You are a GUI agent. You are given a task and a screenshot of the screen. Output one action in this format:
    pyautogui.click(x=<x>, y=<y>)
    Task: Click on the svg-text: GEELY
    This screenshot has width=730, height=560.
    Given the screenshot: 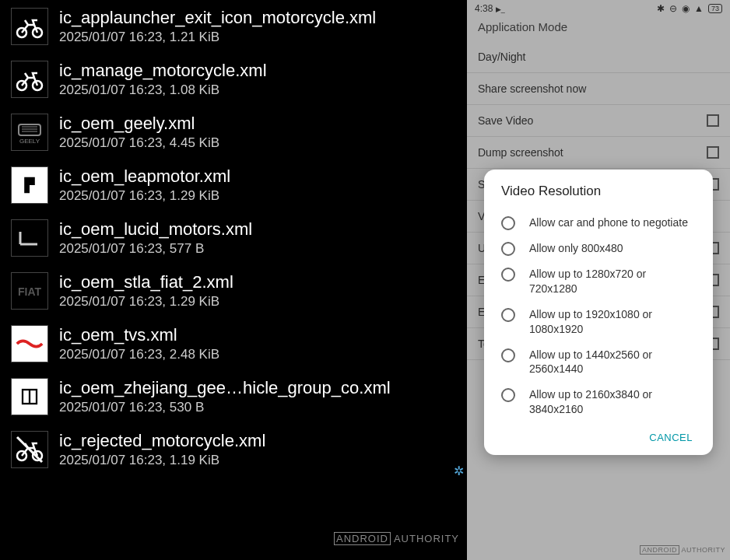 What is the action you would take?
    pyautogui.click(x=30, y=142)
    